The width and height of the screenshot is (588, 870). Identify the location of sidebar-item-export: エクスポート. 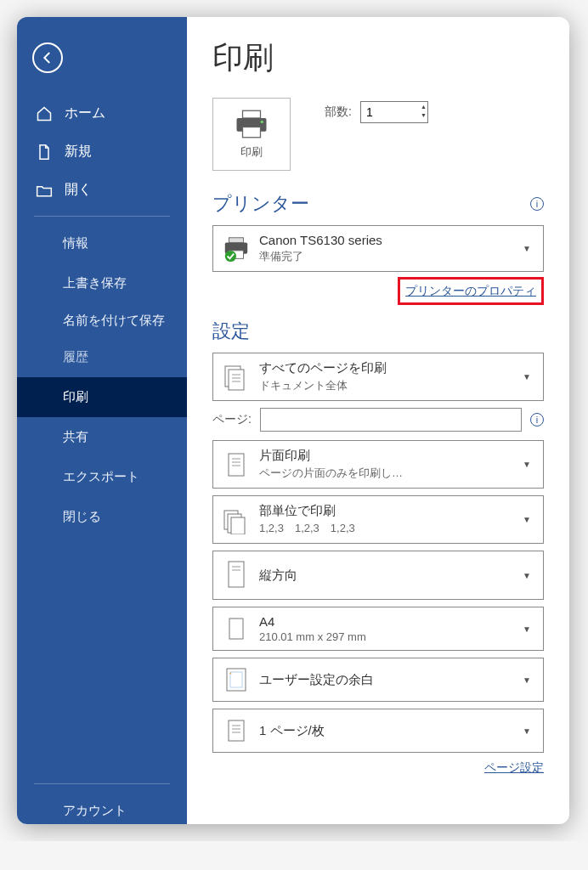
(102, 477).